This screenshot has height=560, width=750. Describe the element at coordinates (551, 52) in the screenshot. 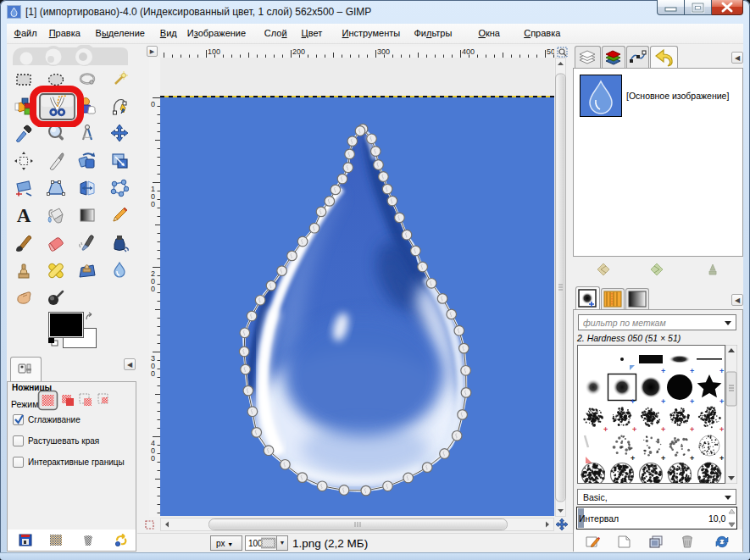

I see `svg-text: 500` at that location.